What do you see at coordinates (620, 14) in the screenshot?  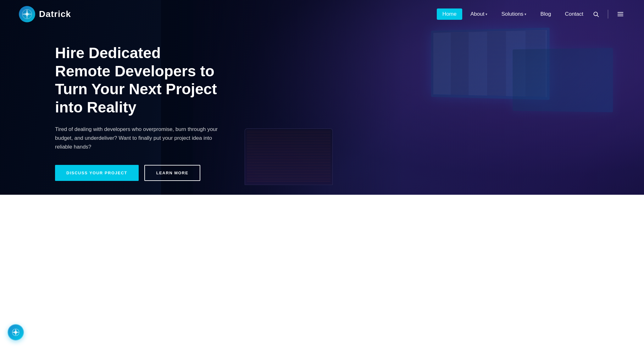 I see `hamburger-icon` at bounding box center [620, 14].